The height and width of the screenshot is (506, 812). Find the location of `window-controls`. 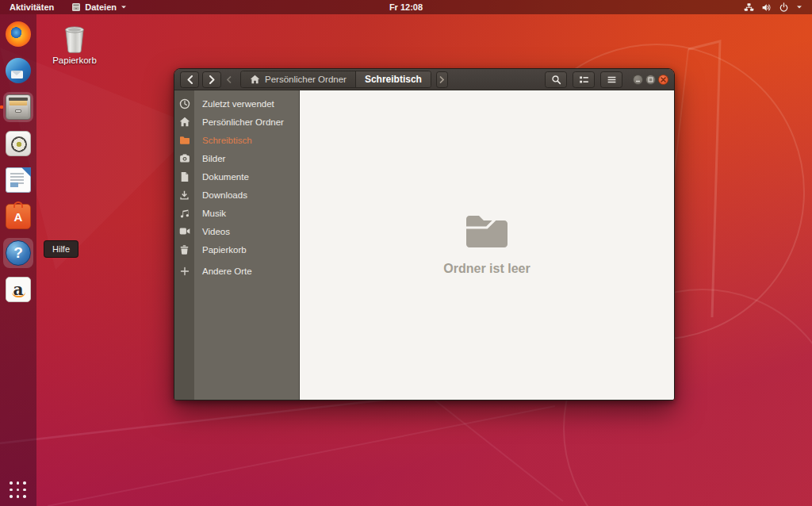

window-controls is located at coordinates (650, 79).